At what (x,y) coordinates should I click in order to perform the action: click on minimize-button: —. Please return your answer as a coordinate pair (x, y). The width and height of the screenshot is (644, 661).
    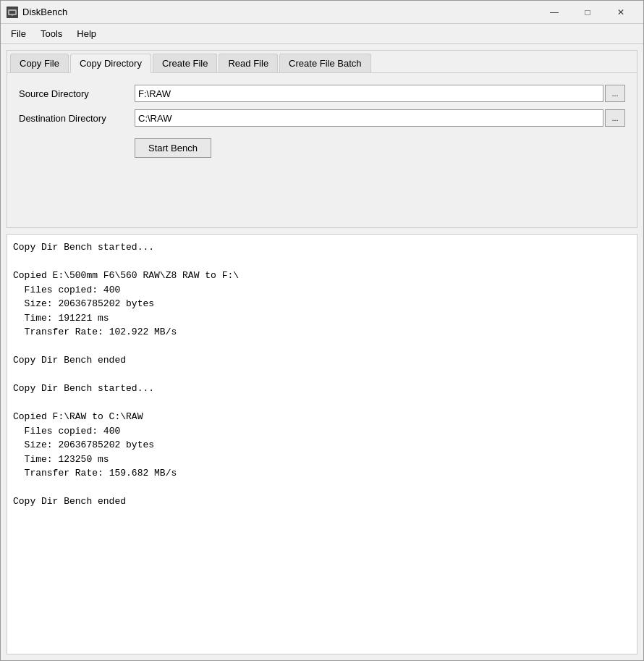
    Looking at the image, I should click on (554, 12).